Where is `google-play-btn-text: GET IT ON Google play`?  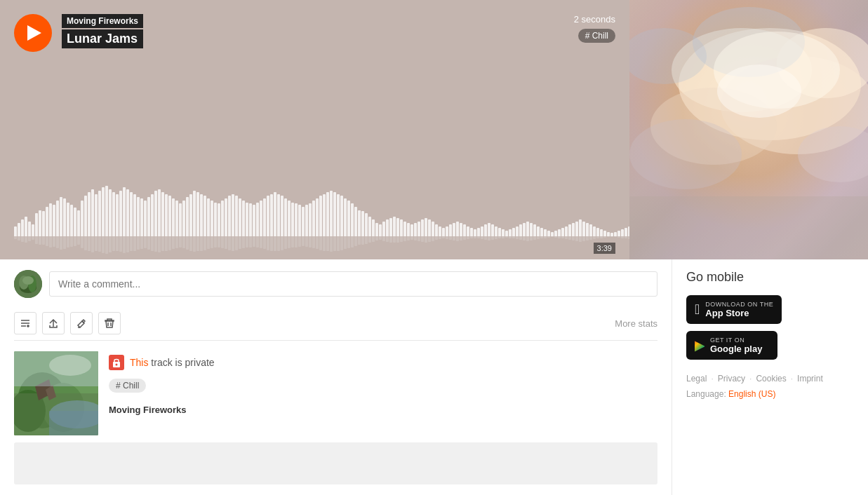 google-play-btn-text: GET IT ON Google play is located at coordinates (736, 345).